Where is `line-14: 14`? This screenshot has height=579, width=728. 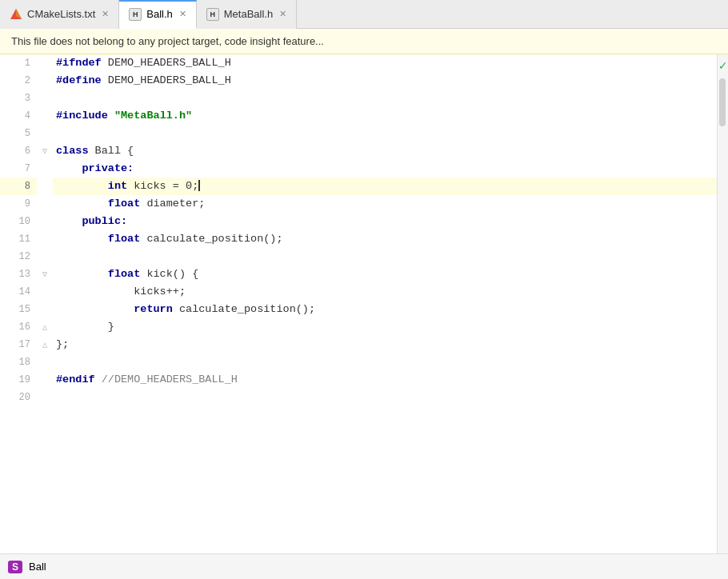 line-14: 14 is located at coordinates (18, 292).